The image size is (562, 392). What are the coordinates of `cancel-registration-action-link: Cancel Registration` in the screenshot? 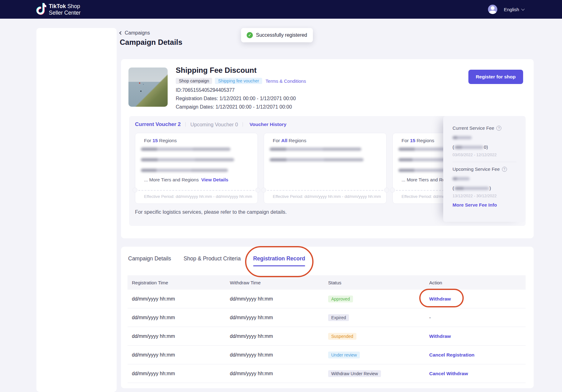 It's located at (452, 355).